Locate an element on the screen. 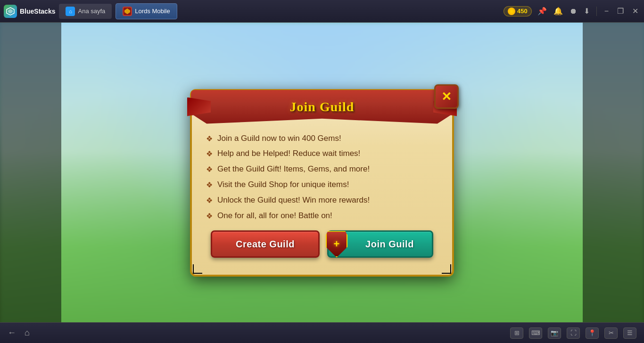 Image resolution: width=644 pixels, height=343 pixels. bullet-item-6: ❖ One for all, all for one! Battle on! is located at coordinates (322, 216).